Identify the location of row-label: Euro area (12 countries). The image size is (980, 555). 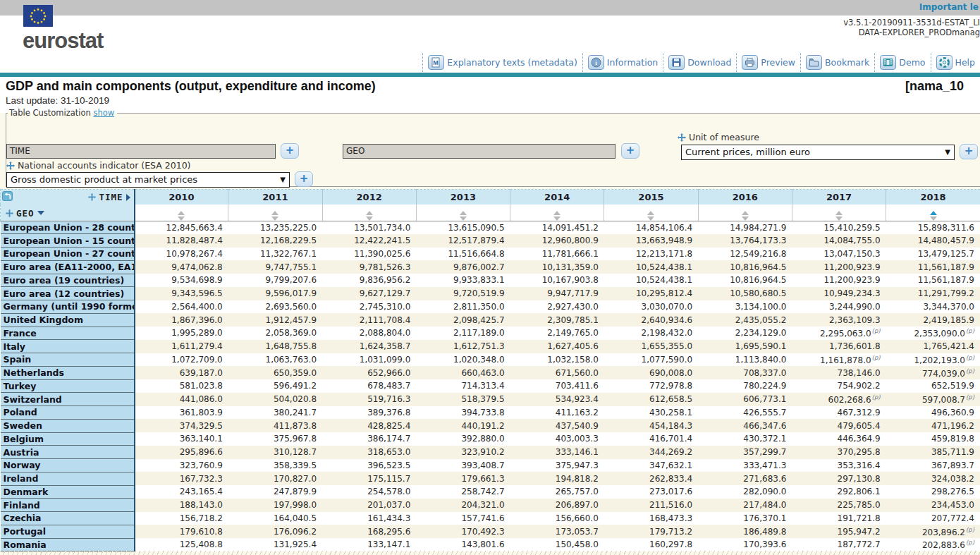
(68, 293).